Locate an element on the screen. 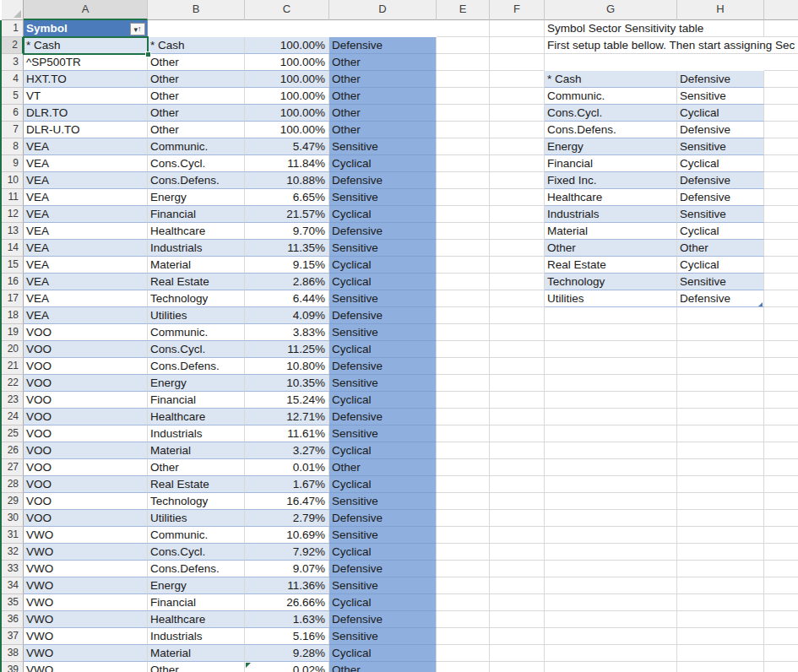 The image size is (798, 672). cell-H19 is located at coordinates (721, 333).